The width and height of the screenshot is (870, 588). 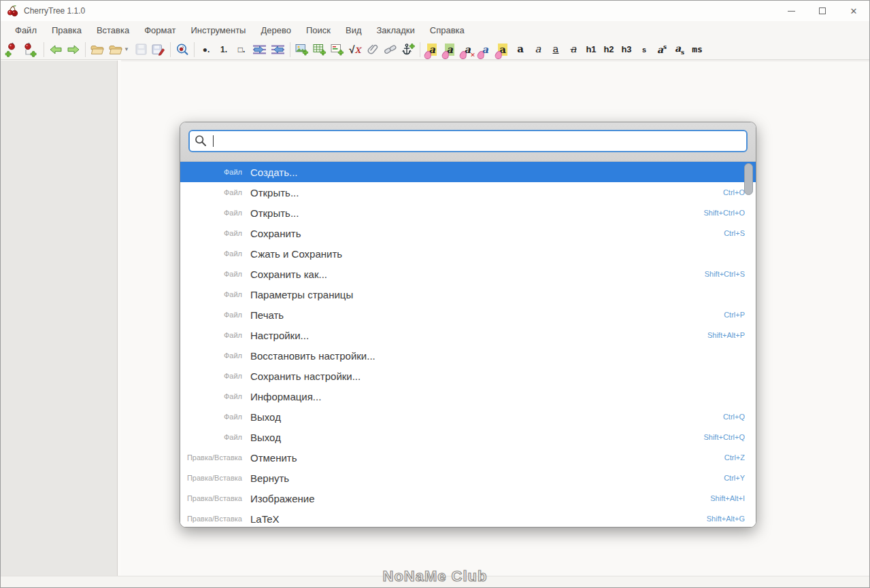 I want to click on command-row: Правка/Вставка Изображение Shift+Alt+I, so click(x=468, y=498).